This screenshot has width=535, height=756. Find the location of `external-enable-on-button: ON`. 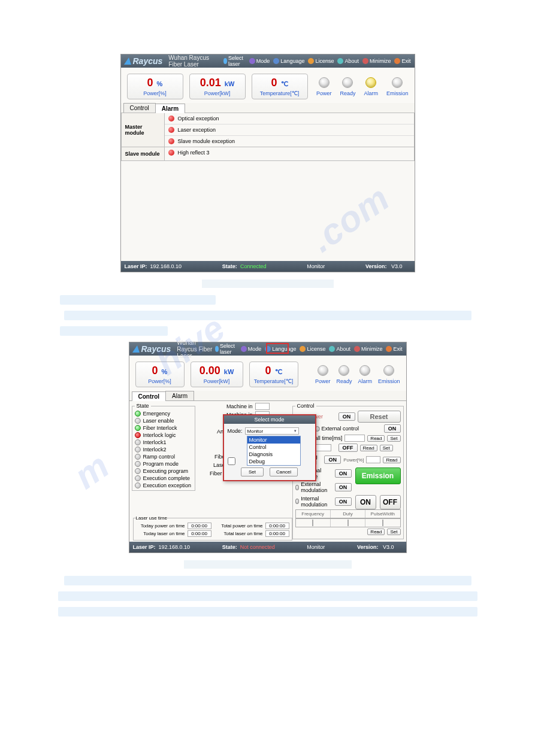

external-enable-on-button: ON is located at coordinates (343, 473).